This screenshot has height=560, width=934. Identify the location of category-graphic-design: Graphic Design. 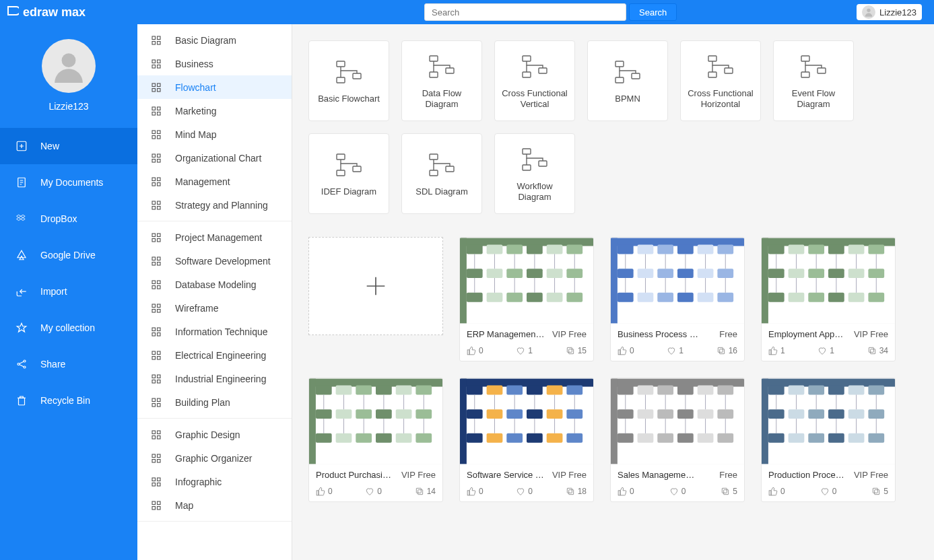
(214, 435).